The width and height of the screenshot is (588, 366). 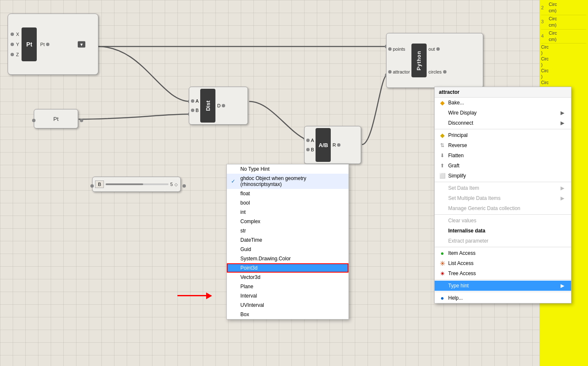 I want to click on slider-track, so click(x=137, y=184).